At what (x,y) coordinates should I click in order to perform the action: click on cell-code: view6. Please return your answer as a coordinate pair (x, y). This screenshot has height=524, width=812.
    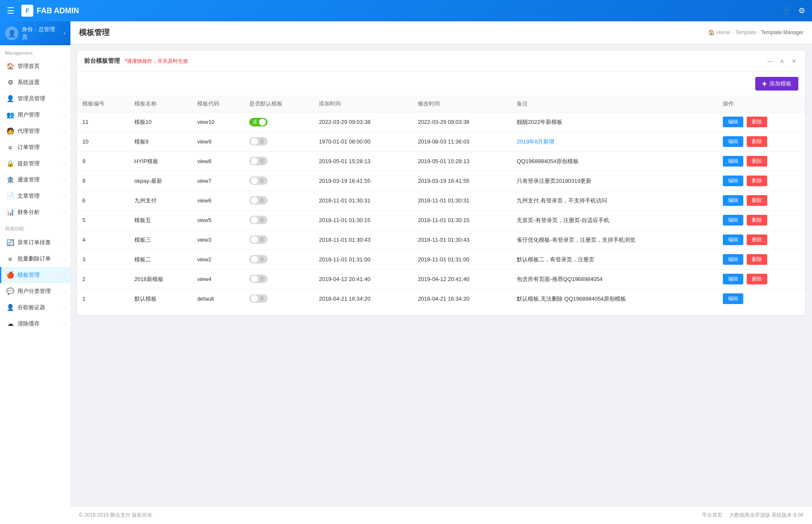
    Looking at the image, I should click on (218, 201).